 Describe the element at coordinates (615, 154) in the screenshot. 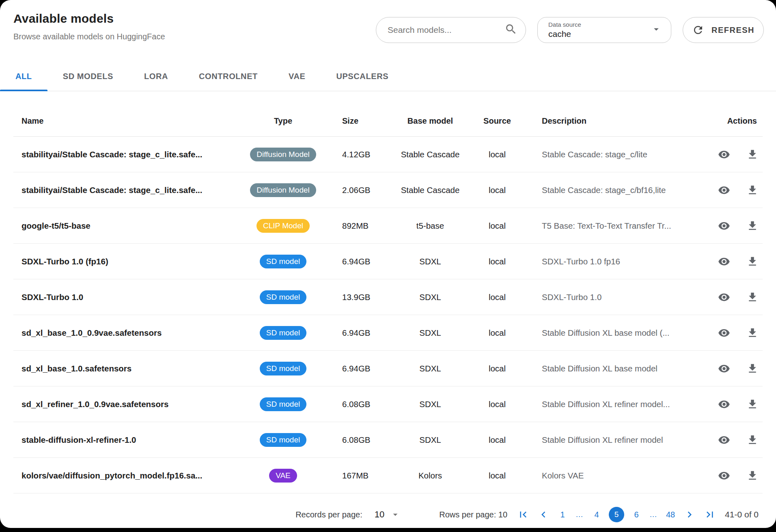

I see `model-description: Stable Cascade: stage_c/lite` at that location.